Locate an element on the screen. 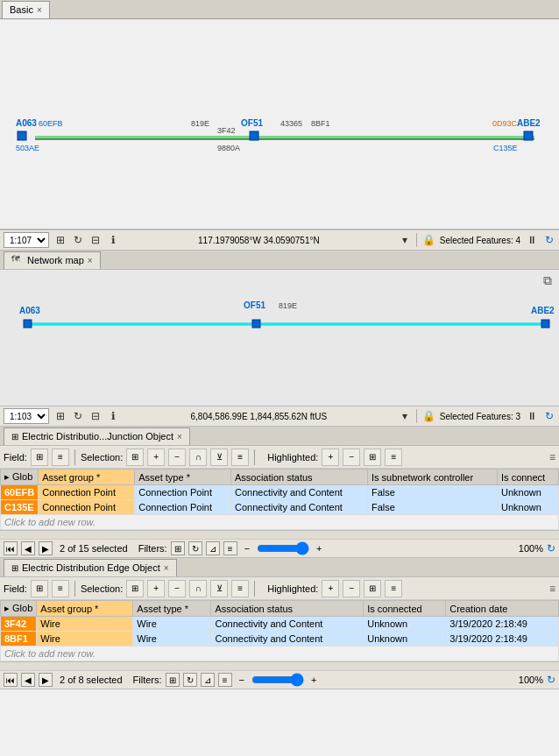 The image size is (559, 756). lock-icon: 🔒 is located at coordinates (428, 240).